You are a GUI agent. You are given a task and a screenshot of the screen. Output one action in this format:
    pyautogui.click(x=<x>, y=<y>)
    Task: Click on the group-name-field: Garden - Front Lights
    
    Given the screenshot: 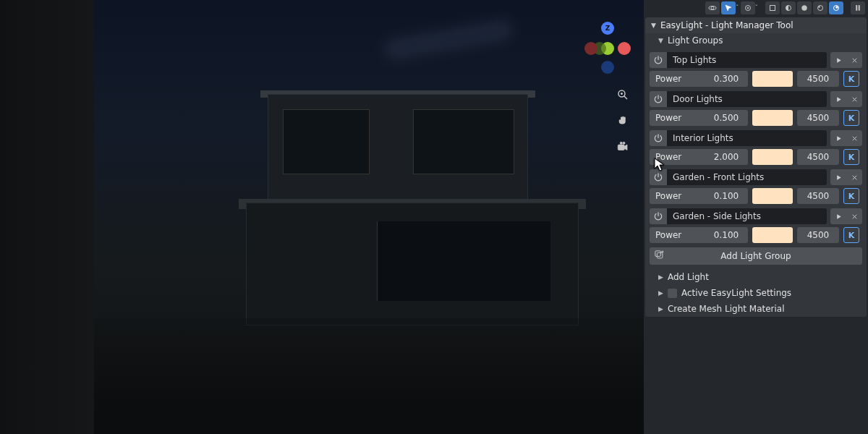 What is the action you would take?
    pyautogui.click(x=746, y=177)
    